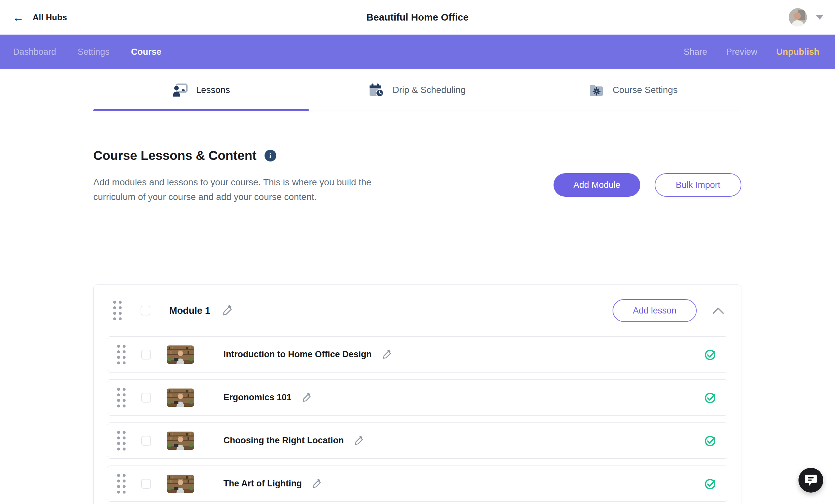 The image size is (835, 504). Describe the element at coordinates (18, 17) in the screenshot. I see `back-arrow-icon: ←` at that location.